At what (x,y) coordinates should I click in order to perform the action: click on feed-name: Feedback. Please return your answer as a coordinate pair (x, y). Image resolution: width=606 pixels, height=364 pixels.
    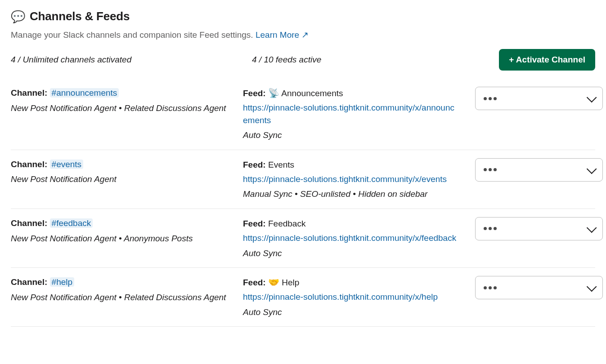
    Looking at the image, I should click on (287, 224).